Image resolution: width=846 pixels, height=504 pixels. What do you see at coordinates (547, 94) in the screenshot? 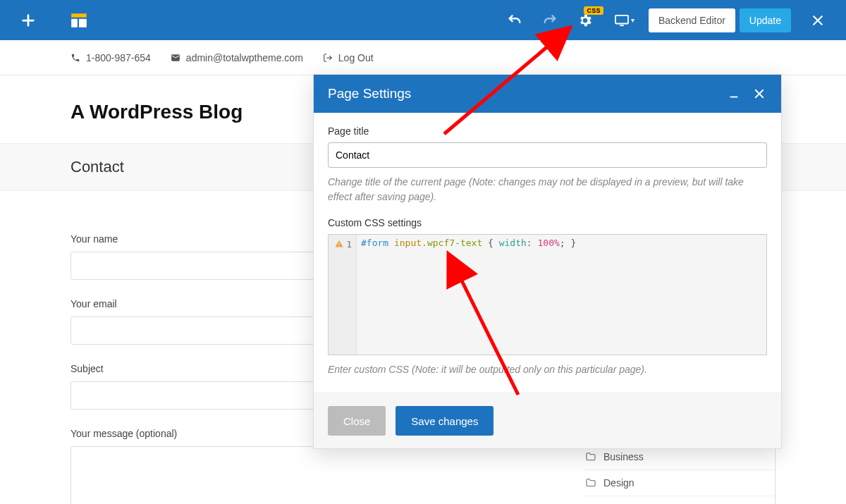
I see `modal-header: Page Settings` at bounding box center [547, 94].